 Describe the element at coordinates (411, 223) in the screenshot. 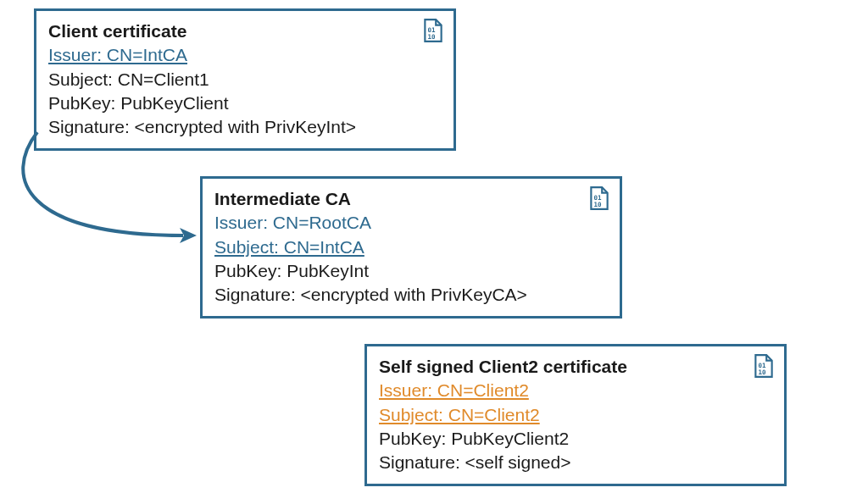

I see `cert-issuer: Issuer: CN=RootCA` at that location.